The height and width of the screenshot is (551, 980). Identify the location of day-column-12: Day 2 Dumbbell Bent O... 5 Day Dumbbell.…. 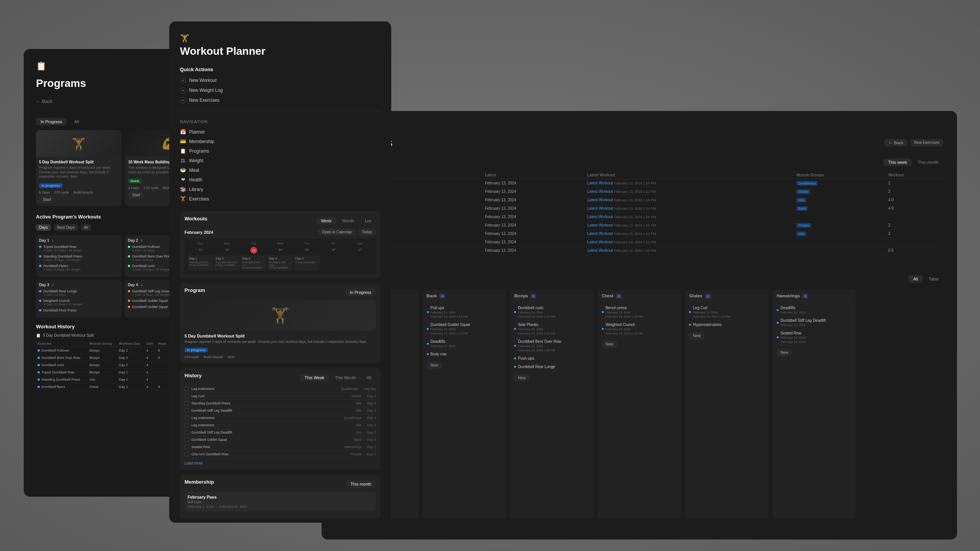
(227, 263).